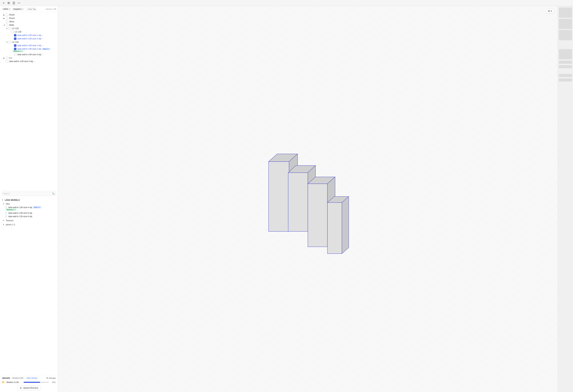 Image resolution: width=573 pixels, height=392 pixels. What do you see at coordinates (3, 3) in the screenshot?
I see `settings-icon: ⚙` at bounding box center [3, 3].